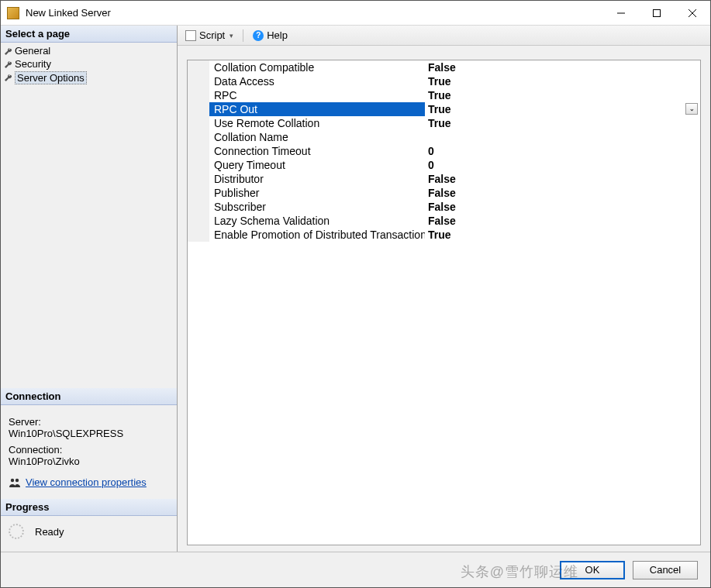 The width and height of the screenshot is (711, 588). I want to click on window-title: New Linked Server, so click(315, 12).